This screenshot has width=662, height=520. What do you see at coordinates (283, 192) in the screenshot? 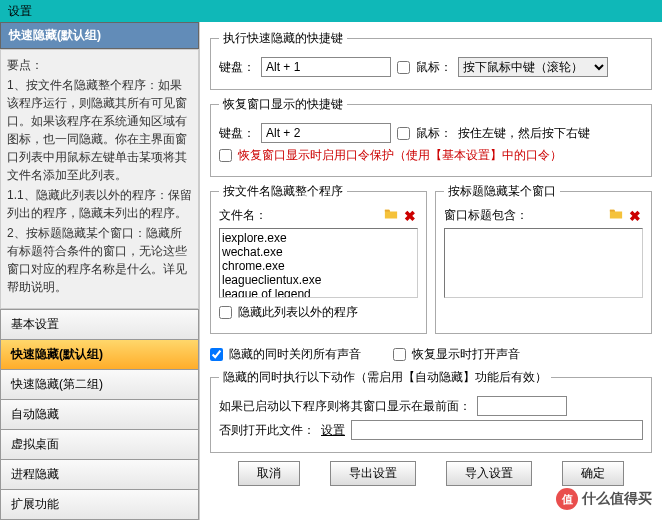
I see `by-file-legend: 按文件名隐藏整个程序` at bounding box center [283, 192].